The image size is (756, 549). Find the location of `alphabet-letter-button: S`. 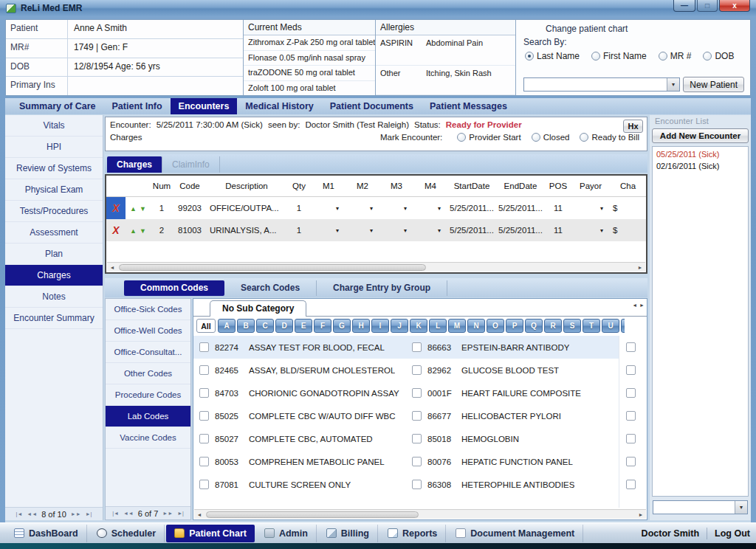

alphabet-letter-button: S is located at coordinates (572, 326).